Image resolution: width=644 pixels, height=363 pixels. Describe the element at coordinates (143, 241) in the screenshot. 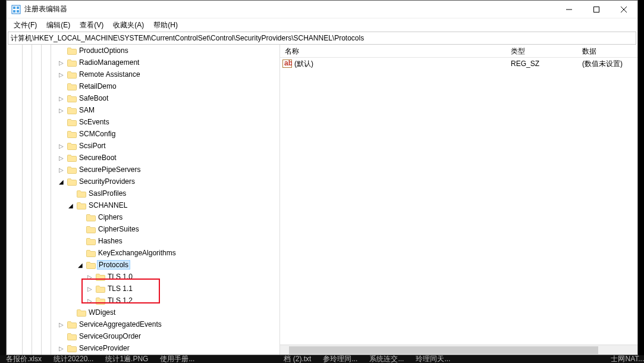

I see `tree-node: Hashes` at that location.